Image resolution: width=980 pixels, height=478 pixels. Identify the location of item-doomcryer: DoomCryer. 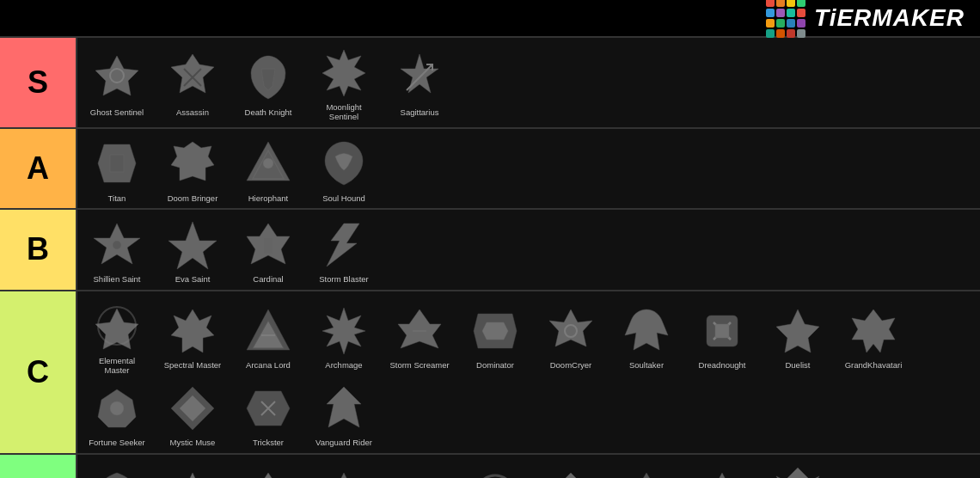
(571, 335).